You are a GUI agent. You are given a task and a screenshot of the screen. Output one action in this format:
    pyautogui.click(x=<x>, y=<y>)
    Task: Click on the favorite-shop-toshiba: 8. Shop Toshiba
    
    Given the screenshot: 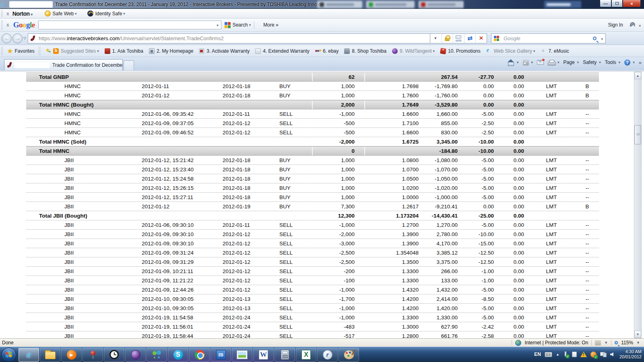 What is the action you would take?
    pyautogui.click(x=365, y=51)
    